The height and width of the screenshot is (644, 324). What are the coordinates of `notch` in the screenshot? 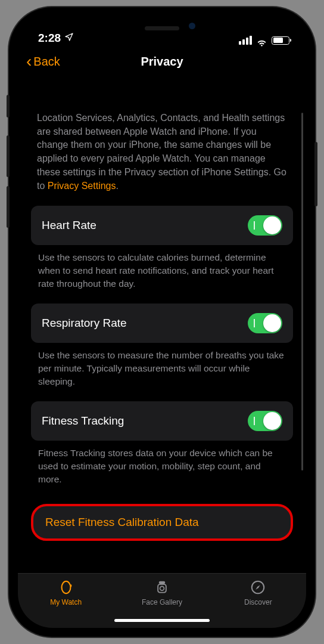 It's located at (162, 26).